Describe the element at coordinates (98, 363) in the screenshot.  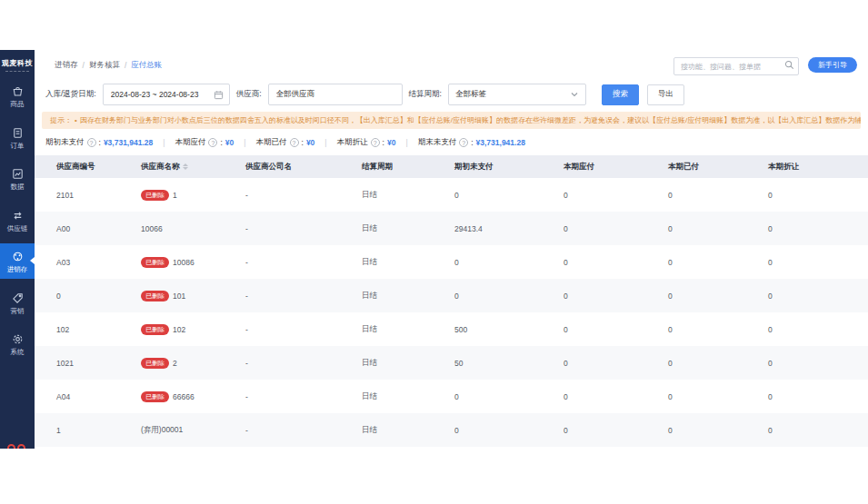
I see `cell-supplier-code: 1021` at that location.